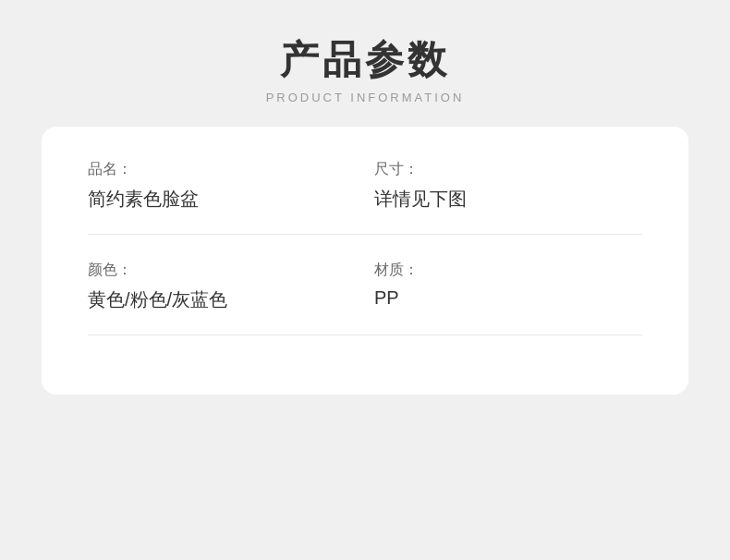  What do you see at coordinates (222, 294) in the screenshot?
I see `cell-color: 颜色： 黄色/粉色/灰蓝色` at bounding box center [222, 294].